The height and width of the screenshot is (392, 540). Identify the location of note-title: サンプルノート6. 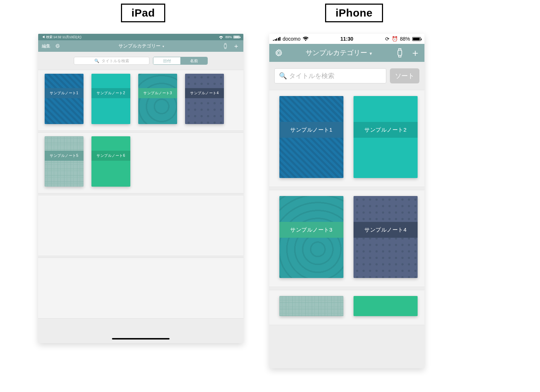
(111, 156).